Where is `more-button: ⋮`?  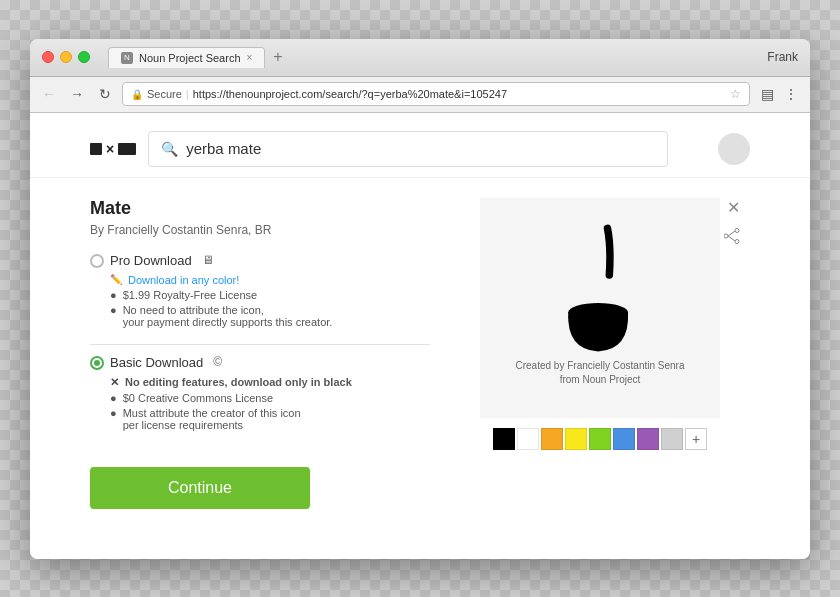 more-button: ⋮ is located at coordinates (791, 94).